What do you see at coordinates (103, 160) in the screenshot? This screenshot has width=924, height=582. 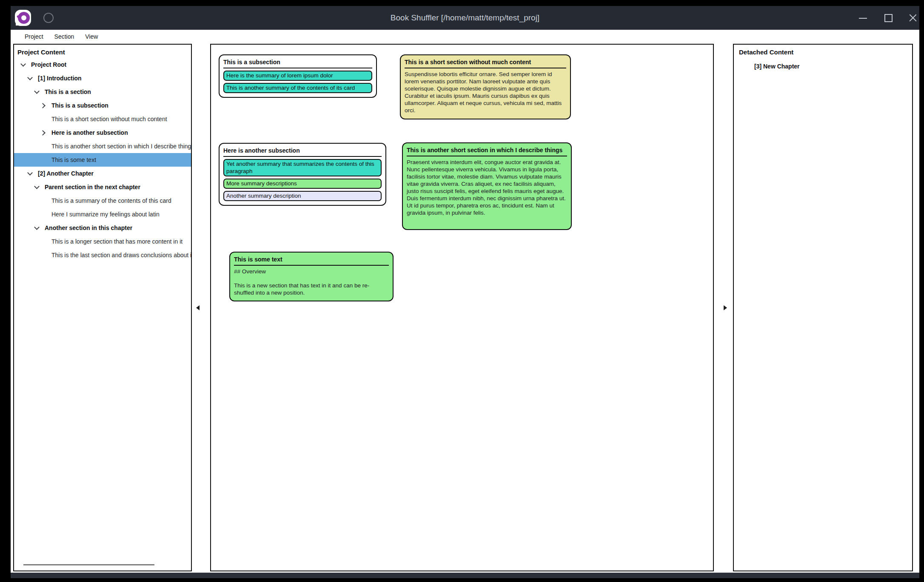 I see `project-tree: Project Root [1] Introduction This is a …` at bounding box center [103, 160].